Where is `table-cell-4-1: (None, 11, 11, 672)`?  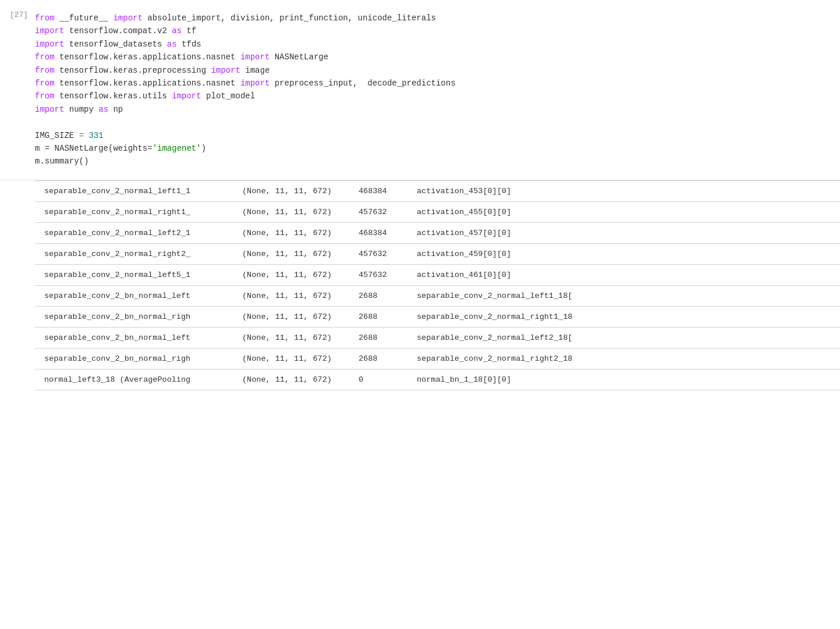
table-cell-4-1: (None, 11, 11, 672) is located at coordinates (291, 275).